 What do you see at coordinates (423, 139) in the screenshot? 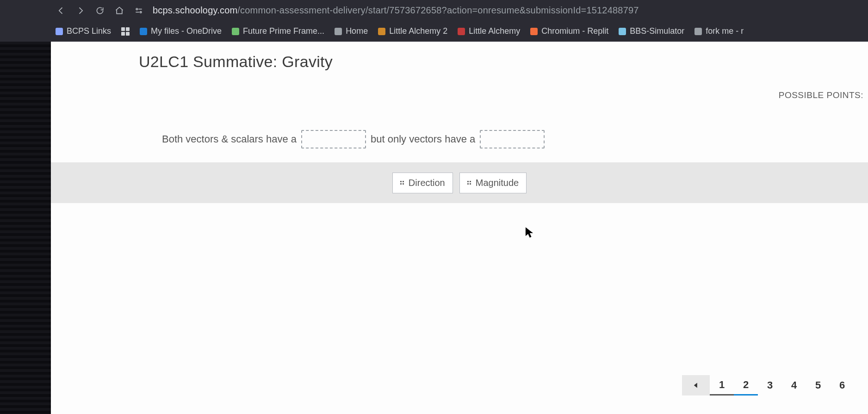
I see `sentence-part-2: but only vectors have a` at bounding box center [423, 139].